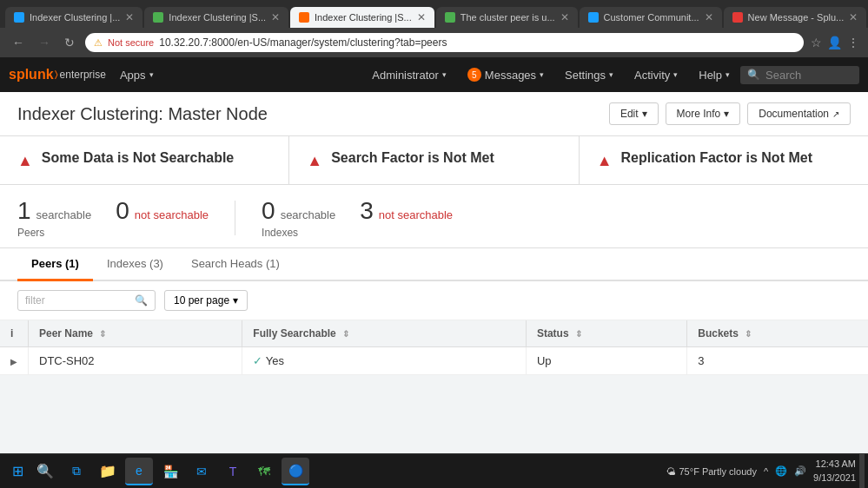 Image resolution: width=868 pixels, height=488 pixels. Describe the element at coordinates (817, 43) in the screenshot. I see `bookmark-icon: ☆` at that location.